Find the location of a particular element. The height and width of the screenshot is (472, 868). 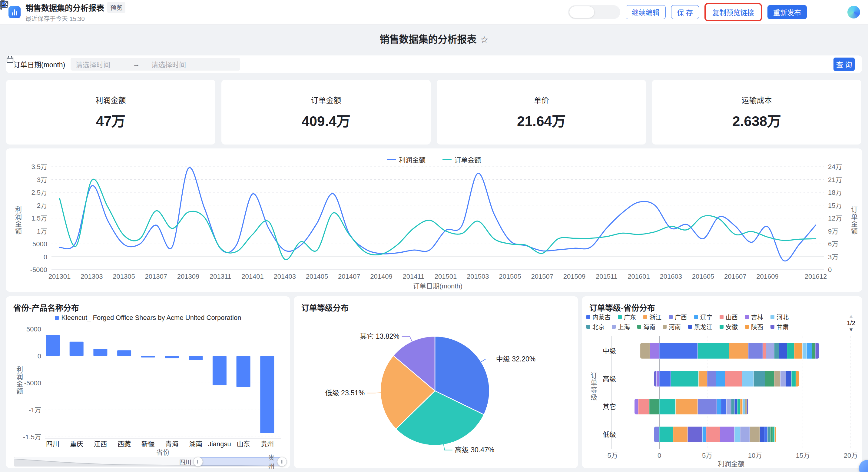

svg-text: 利润金额 is located at coordinates (731, 464).